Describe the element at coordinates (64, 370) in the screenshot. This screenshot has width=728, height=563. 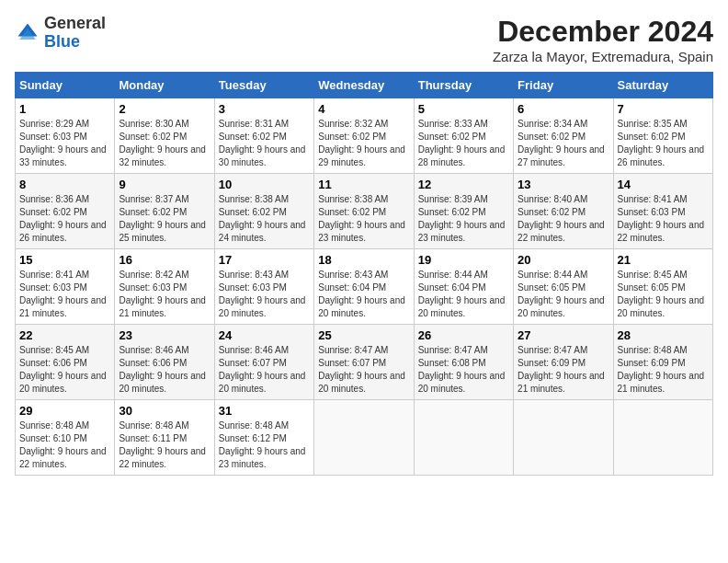
I see `day-info: Sunrise: 8:45 AM Sunset: 6:06 PM Dayligh…` at that location.